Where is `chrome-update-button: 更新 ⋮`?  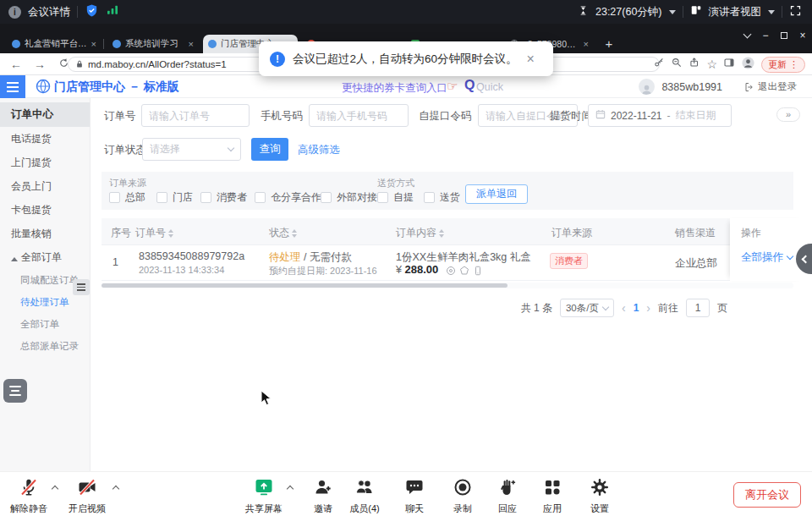
chrome-update-button: 更新 ⋮ is located at coordinates (783, 64).